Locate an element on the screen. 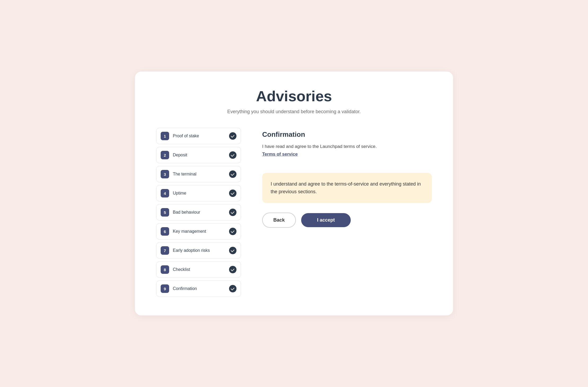 Image resolution: width=588 pixels, height=387 pixels. button-row: Back I accept is located at coordinates (347, 220).